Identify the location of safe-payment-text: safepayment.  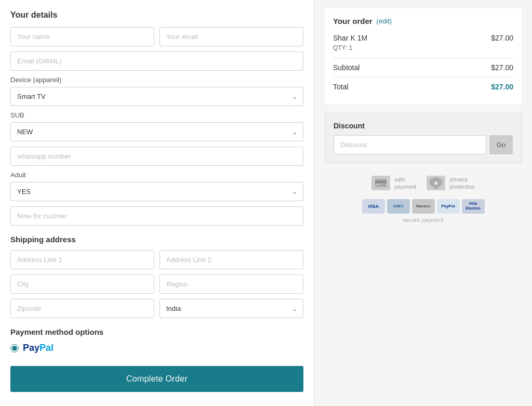
(405, 183).